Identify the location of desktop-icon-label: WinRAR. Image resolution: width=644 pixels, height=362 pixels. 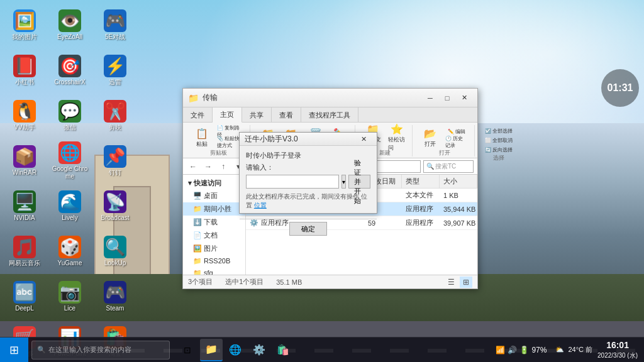
(25, 173).